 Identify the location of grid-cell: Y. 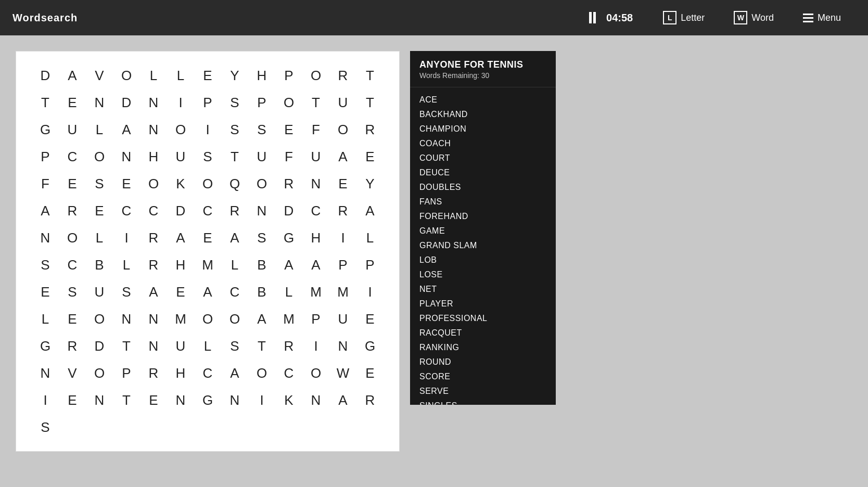
(370, 184).